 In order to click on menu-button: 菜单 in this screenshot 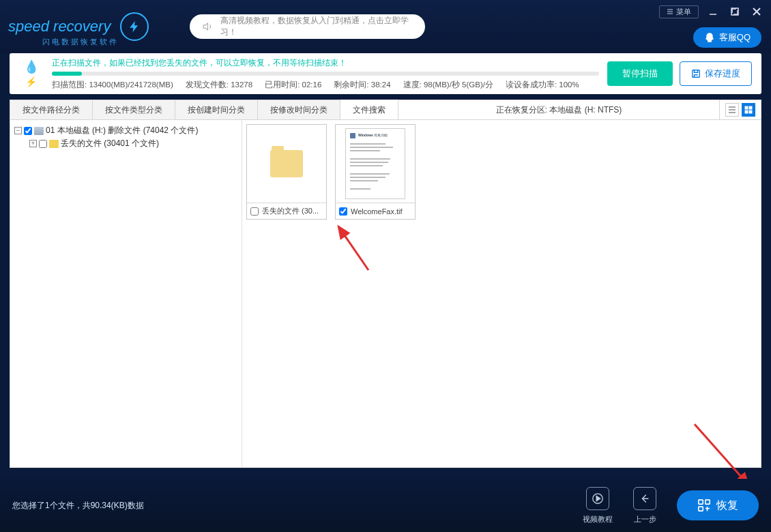, I will do `click(679, 12)`.